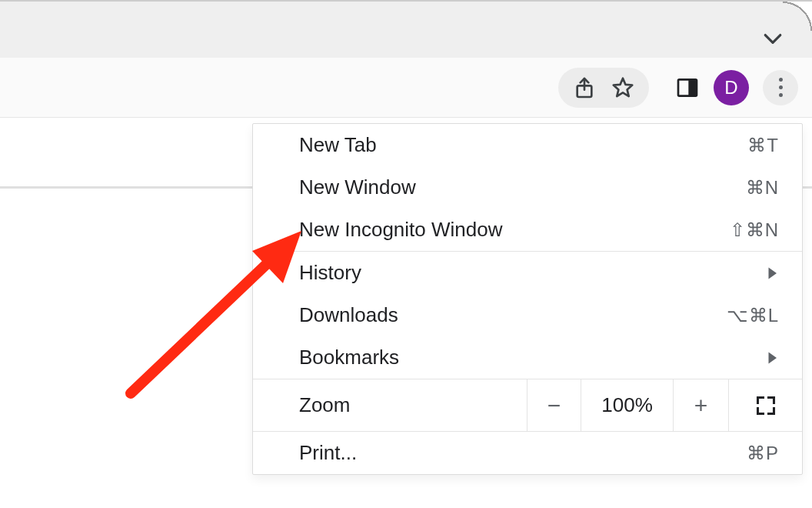 This screenshot has height=508, width=812. Describe the element at coordinates (527, 405) in the screenshot. I see `menu-zoom-row: Zoom − 100% +` at that location.